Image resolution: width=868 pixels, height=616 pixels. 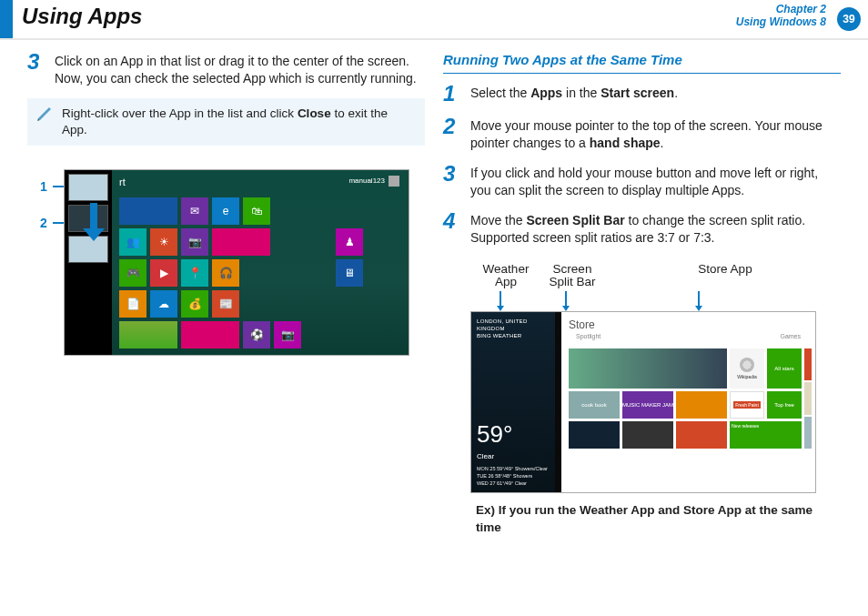 I want to click on step-4: 4 Move the Screen Split Bar to change th…, so click(x=642, y=228).